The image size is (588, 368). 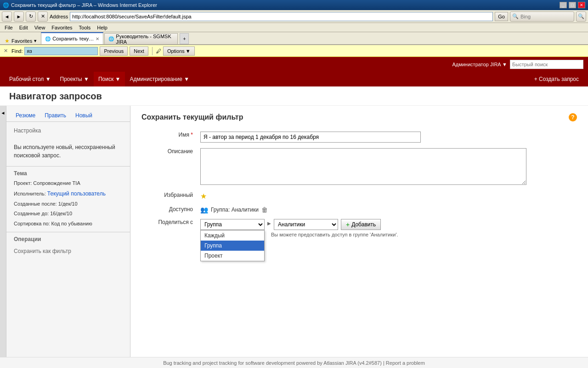 I want to click on tab-label-manager: Руководитель - SGMSK JIRA, so click(x=145, y=39).